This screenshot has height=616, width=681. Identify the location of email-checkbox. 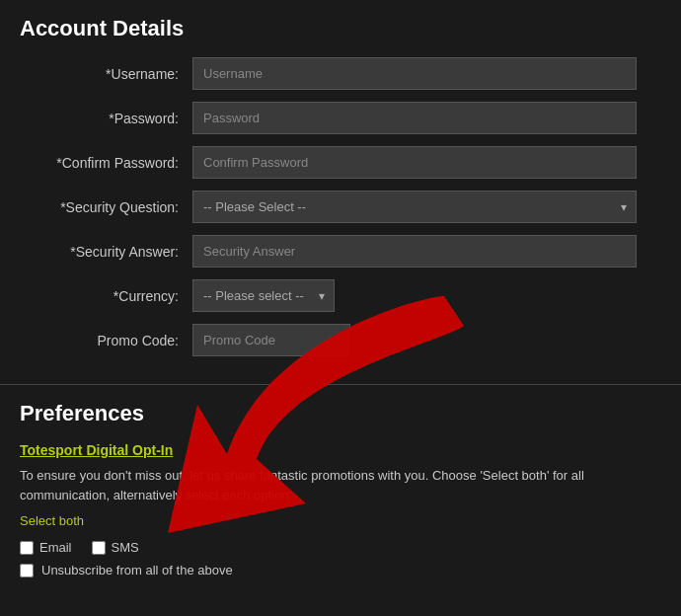
(27, 548).